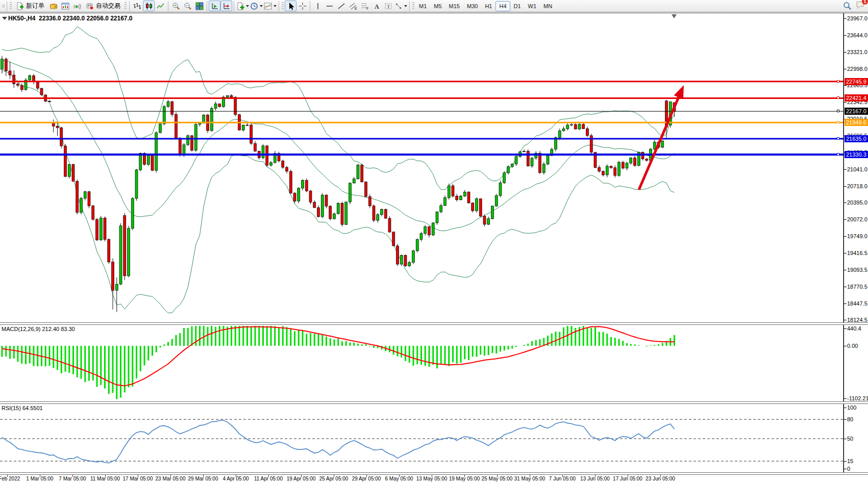 Image resolution: width=868 pixels, height=482 pixels. What do you see at coordinates (302, 6) in the screenshot?
I see `crosshair-tool-button` at bounding box center [302, 6].